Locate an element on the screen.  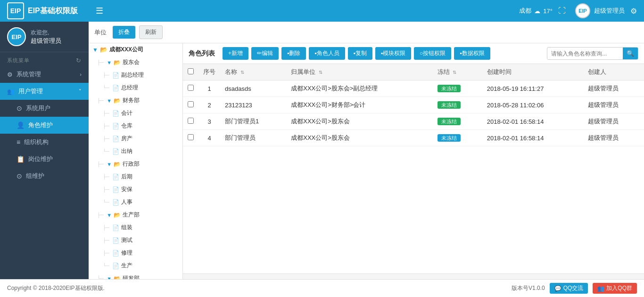
data-perm-button: ▪数据权限 is located at coordinates (472, 54).